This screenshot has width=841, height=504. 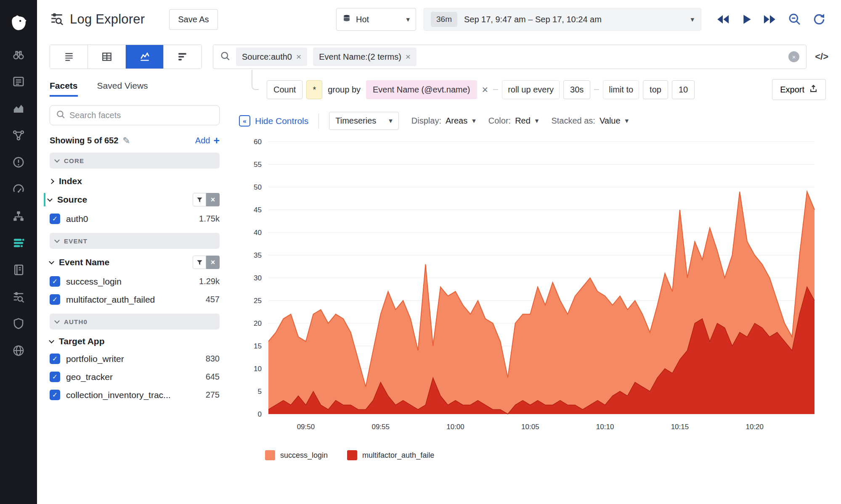 What do you see at coordinates (546, 90) in the screenshot?
I see `query-builder-row: Count * group by Event Name (@evt.name) …` at bounding box center [546, 90].